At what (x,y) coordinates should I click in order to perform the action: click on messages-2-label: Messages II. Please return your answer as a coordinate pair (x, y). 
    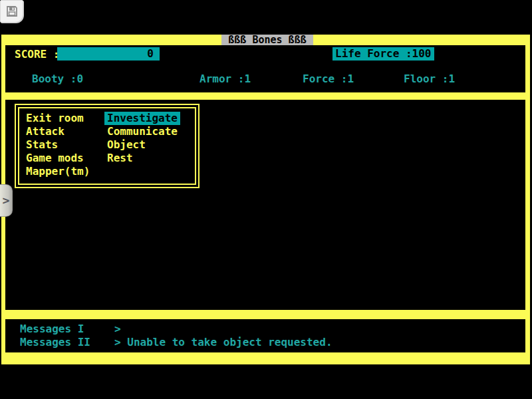
    Looking at the image, I should click on (67, 342).